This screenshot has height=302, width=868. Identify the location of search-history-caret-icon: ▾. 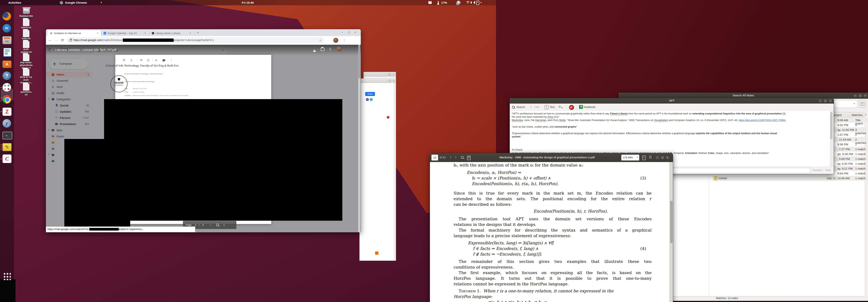
(854, 104).